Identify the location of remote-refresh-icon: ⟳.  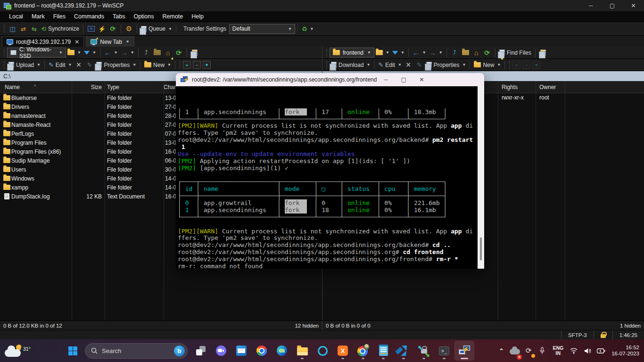
(487, 53).